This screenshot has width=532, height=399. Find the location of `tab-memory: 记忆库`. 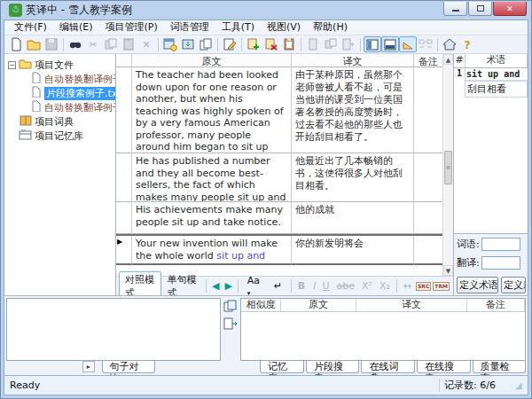

tab-memory: 记忆库 is located at coordinates (282, 367).